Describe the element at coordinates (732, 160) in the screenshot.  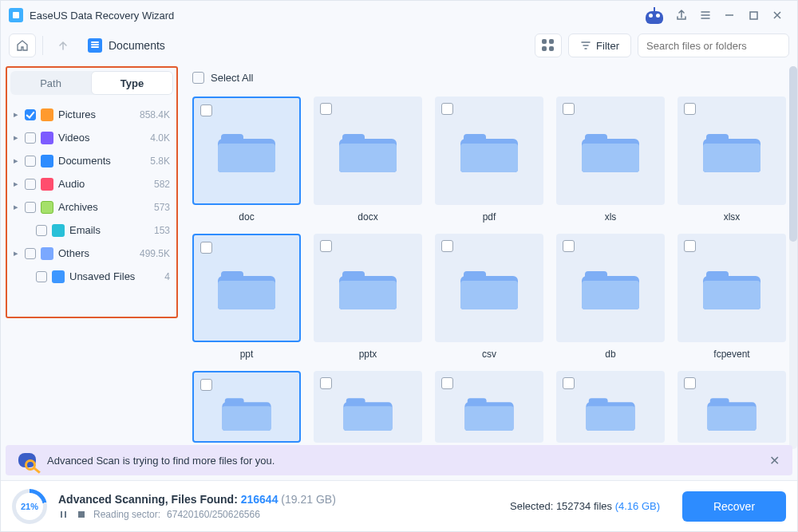
I see `folder-tile-xlsx: xlsx` at that location.